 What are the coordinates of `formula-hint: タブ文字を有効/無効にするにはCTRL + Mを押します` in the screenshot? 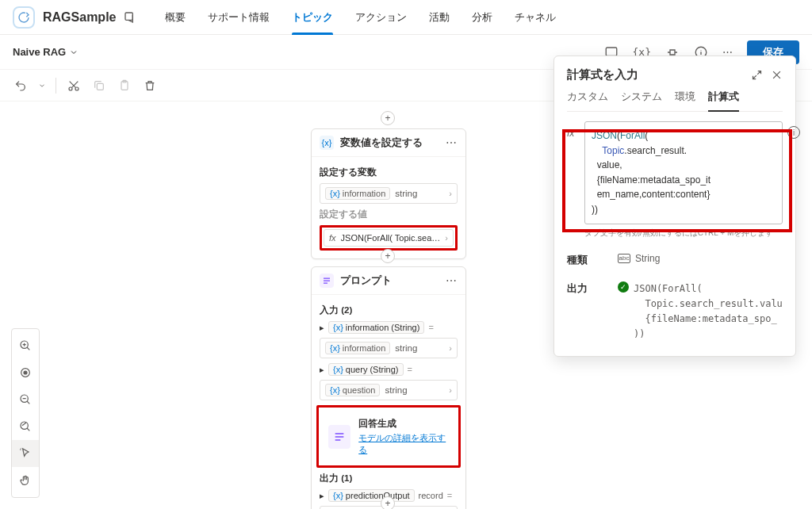 It's located at (684, 233).